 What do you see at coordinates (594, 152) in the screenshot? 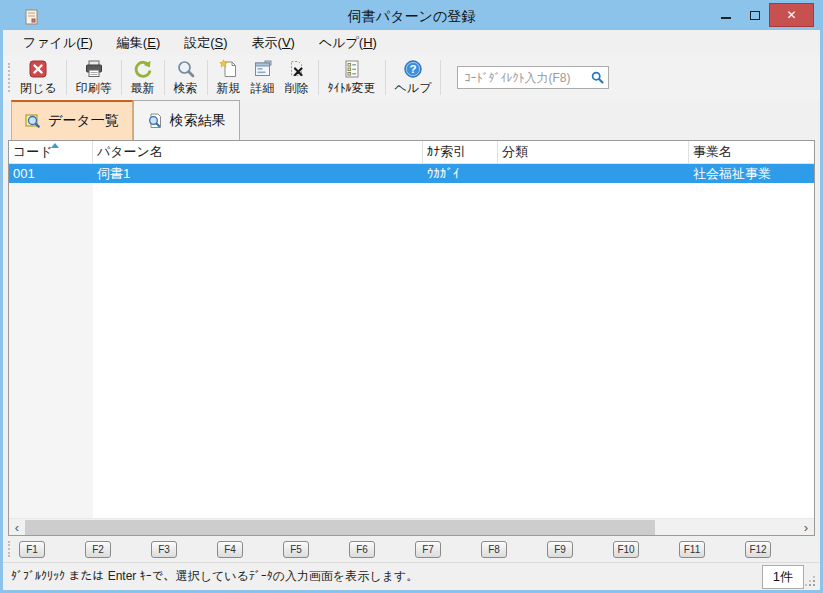
I see `column-header-category: 分類` at bounding box center [594, 152].